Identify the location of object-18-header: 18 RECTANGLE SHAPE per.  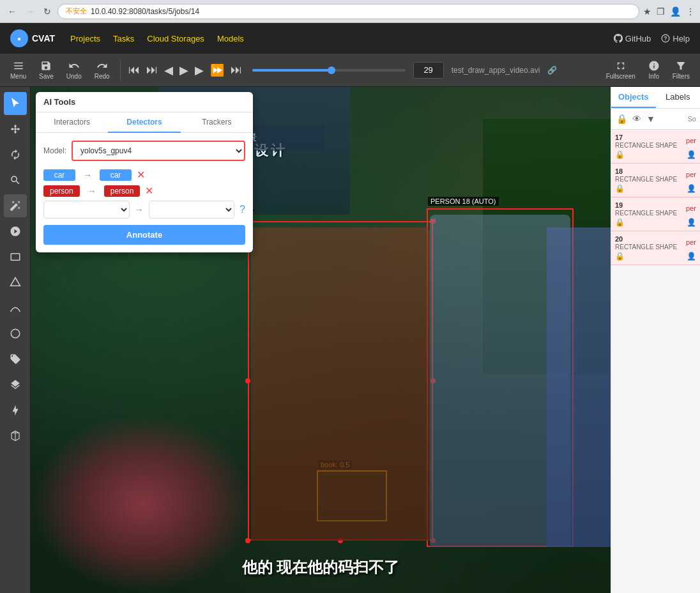
(655, 174).